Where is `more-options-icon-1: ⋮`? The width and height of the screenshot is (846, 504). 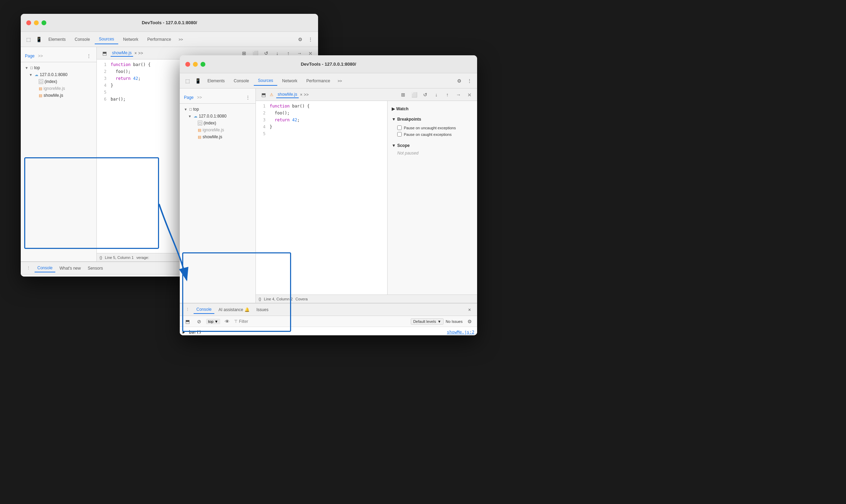
more-options-icon-1: ⋮ is located at coordinates (310, 39).